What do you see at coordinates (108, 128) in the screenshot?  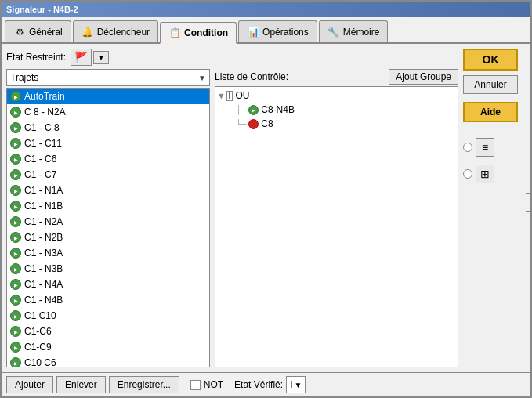 I see `list-item: C1 - C 8` at bounding box center [108, 128].